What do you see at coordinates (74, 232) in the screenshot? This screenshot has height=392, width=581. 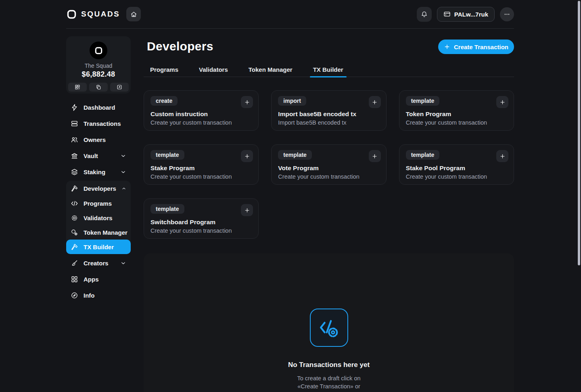 I see `token-manager-icon` at bounding box center [74, 232].